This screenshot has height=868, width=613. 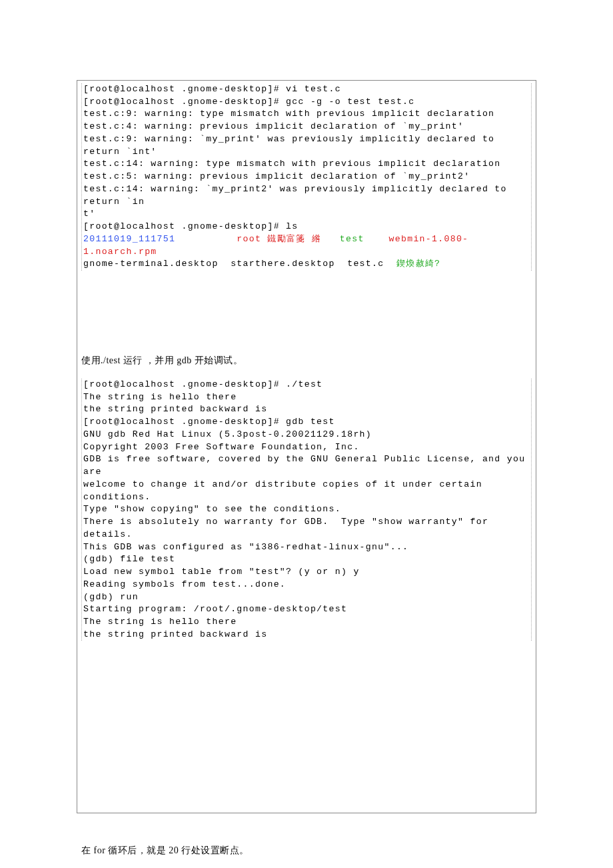 I want to click on ls-exec: test, so click(x=352, y=239).